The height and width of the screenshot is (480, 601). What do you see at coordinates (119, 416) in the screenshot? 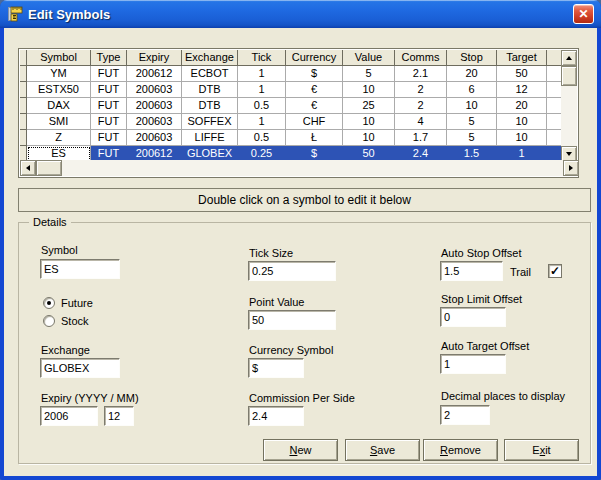
I see `expiry-month-input` at bounding box center [119, 416].